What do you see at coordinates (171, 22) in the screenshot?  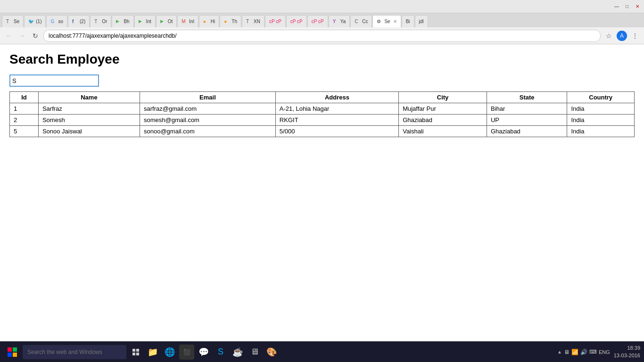 I see `tab-label: Ot` at bounding box center [171, 22].